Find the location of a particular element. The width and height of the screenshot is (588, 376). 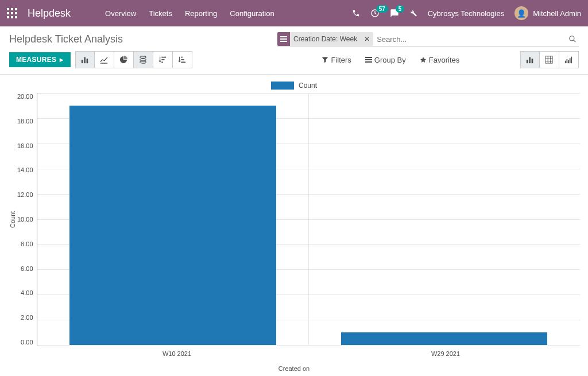

y-tick: 18.00 is located at coordinates (25, 121).